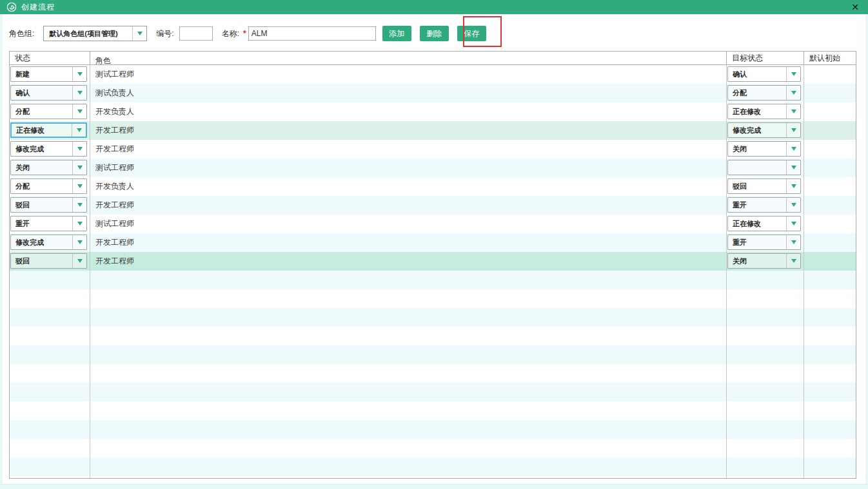  I want to click on table-row: 关闭测试工程师, so click(433, 168).